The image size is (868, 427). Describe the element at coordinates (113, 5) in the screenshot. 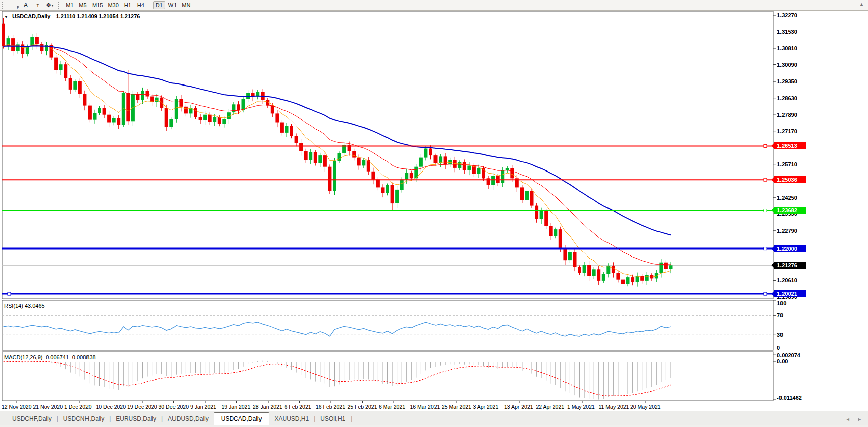

I see `timeframe-button-m30: M30` at that location.